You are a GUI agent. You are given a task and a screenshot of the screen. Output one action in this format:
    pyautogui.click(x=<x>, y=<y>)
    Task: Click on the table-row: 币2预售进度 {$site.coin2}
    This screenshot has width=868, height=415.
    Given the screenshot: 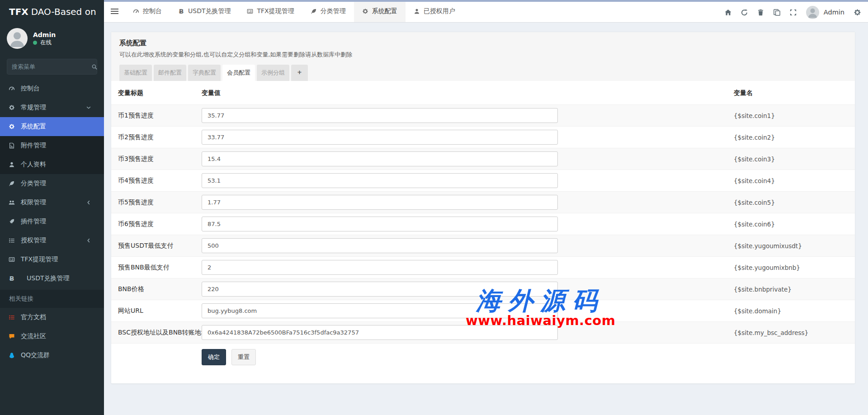 What is the action you would take?
    pyautogui.click(x=483, y=137)
    